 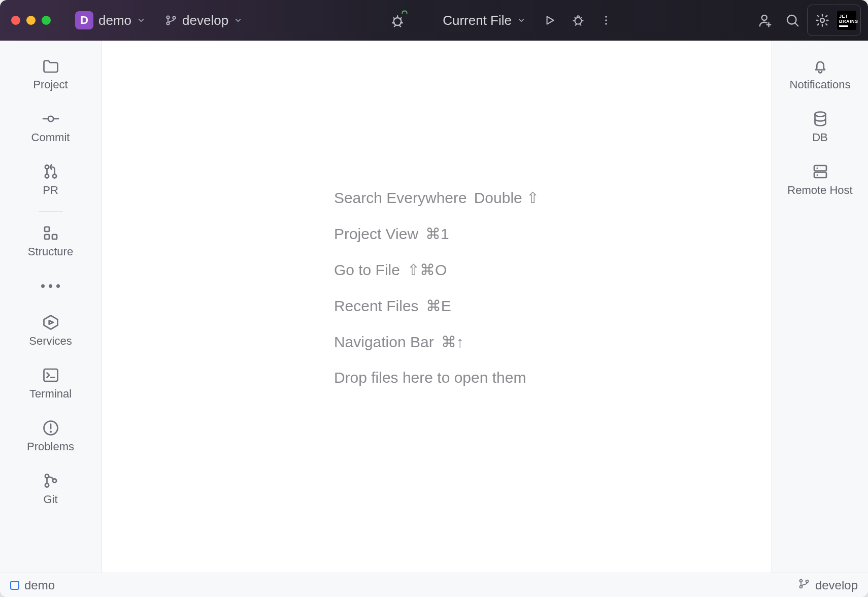 I want to click on stripe-separator, so click(x=51, y=211).